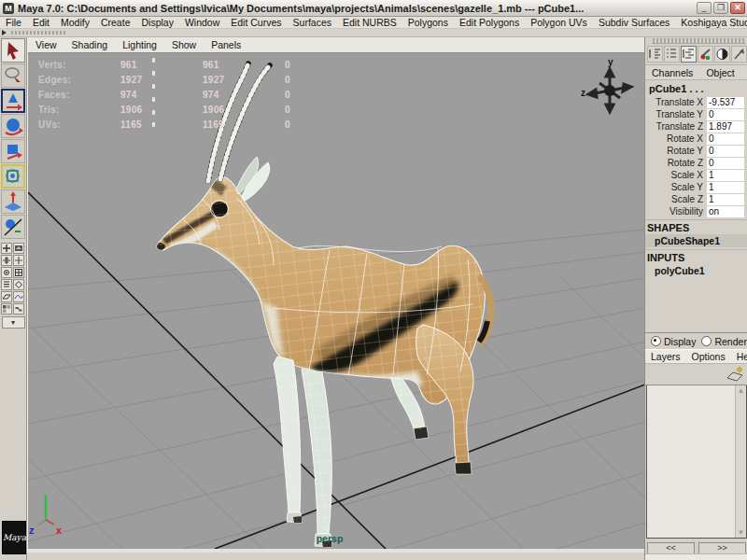  What do you see at coordinates (13, 323) in the screenshot?
I see `layout-dropdown-button: ▾` at bounding box center [13, 323].